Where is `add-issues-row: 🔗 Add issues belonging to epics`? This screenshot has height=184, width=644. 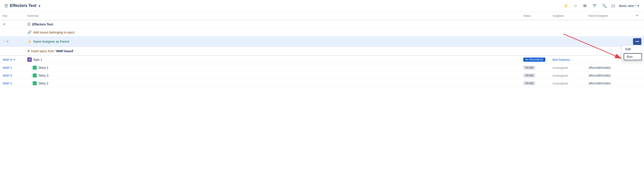
add-issues-row: 🔗 Add issues belonging to epics is located at coordinates (322, 32).